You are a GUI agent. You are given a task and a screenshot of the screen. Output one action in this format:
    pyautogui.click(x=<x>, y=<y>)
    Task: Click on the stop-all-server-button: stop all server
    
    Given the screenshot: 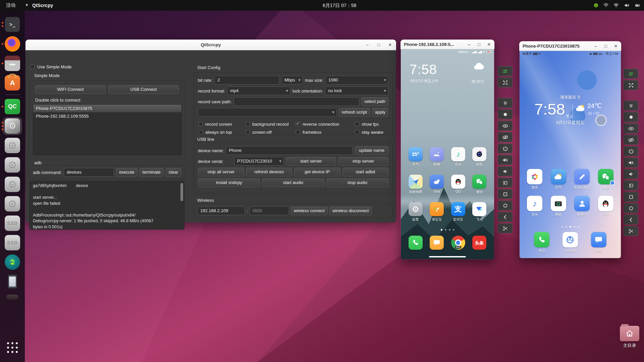 What is the action you would take?
    pyautogui.click(x=221, y=172)
    